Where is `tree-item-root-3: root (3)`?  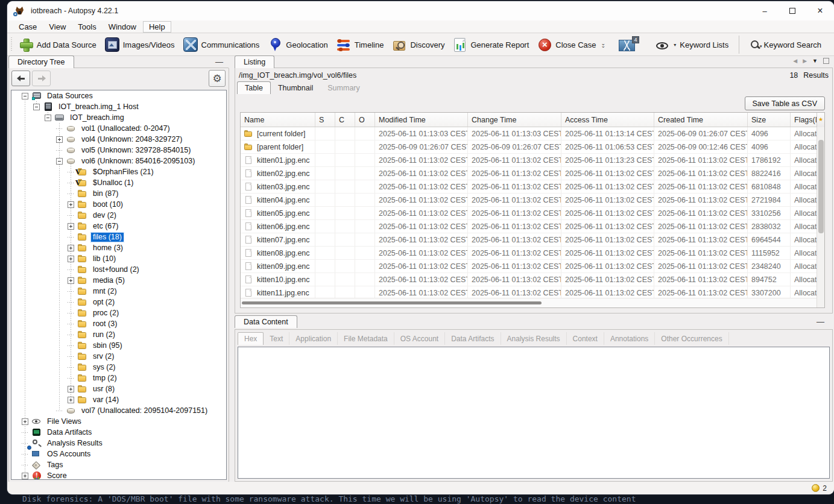 tree-item-root-3: root (3) is located at coordinates (119, 324).